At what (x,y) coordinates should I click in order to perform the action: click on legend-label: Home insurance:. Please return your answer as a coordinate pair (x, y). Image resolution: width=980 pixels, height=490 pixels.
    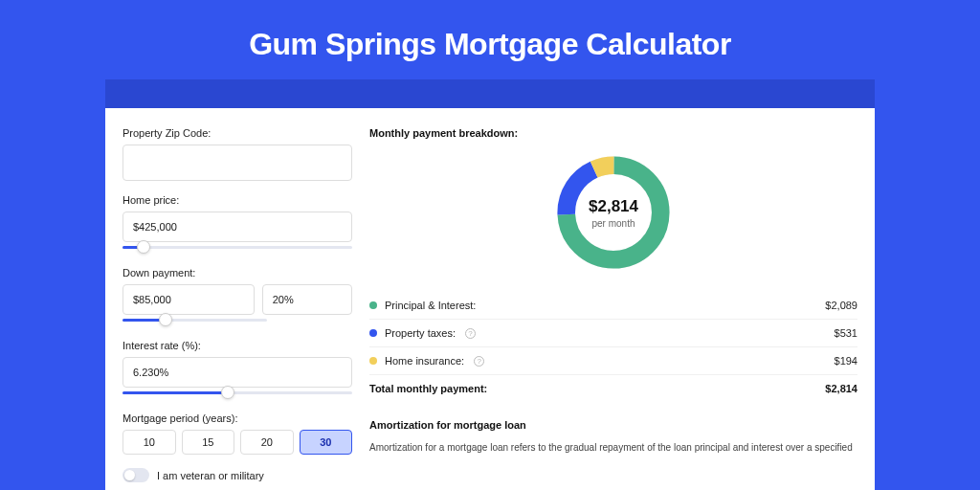
    Looking at the image, I should click on (425, 361).